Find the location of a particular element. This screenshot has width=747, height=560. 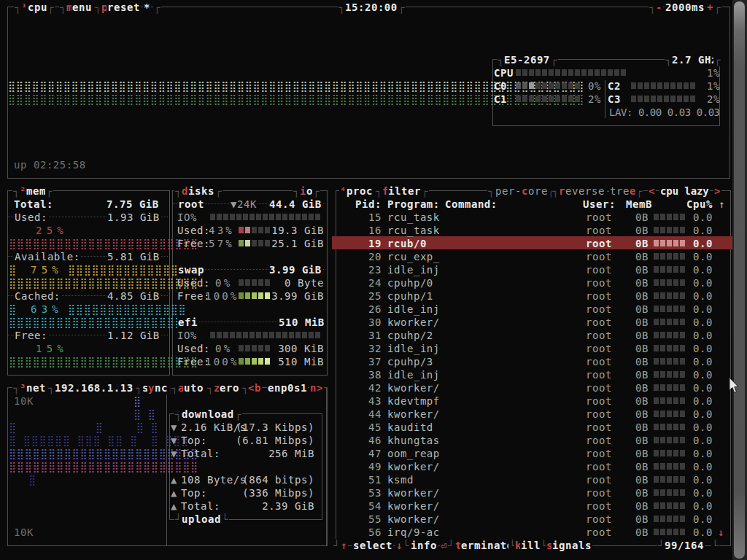

process-program: oom_reap is located at coordinates (414, 454).